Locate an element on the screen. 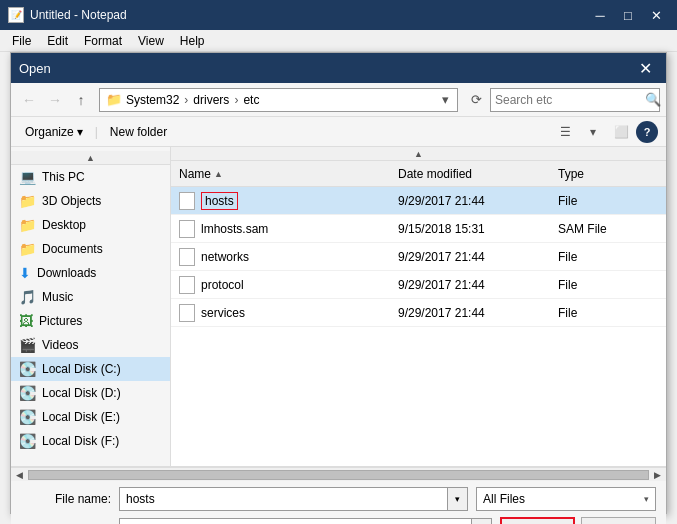 The width and height of the screenshot is (677, 524). filename-label: File name: is located at coordinates (66, 499).